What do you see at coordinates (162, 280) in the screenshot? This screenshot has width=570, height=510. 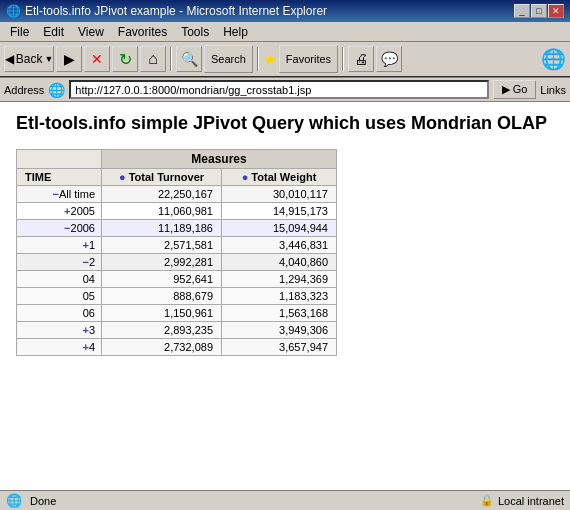 I see `turnover-cell: 952,641` at bounding box center [162, 280].